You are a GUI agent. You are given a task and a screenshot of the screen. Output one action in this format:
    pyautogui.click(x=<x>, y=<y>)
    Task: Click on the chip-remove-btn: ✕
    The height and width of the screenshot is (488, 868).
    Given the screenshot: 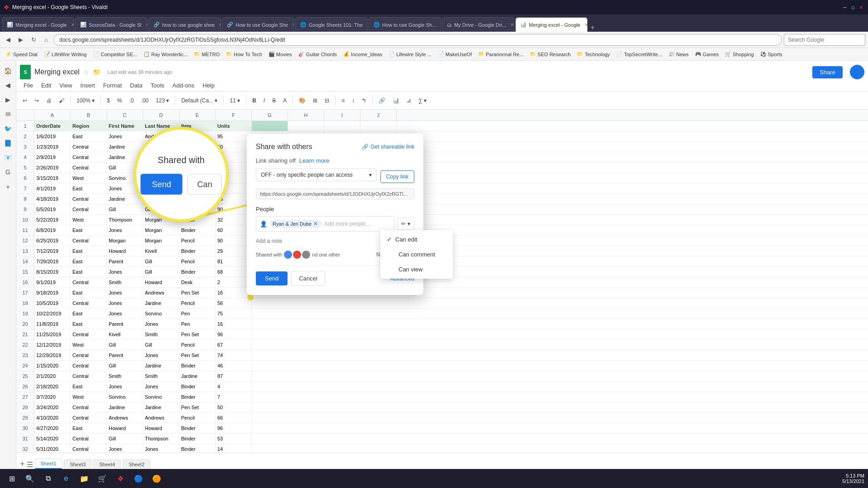 What is the action you would take?
    pyautogui.click(x=316, y=224)
    